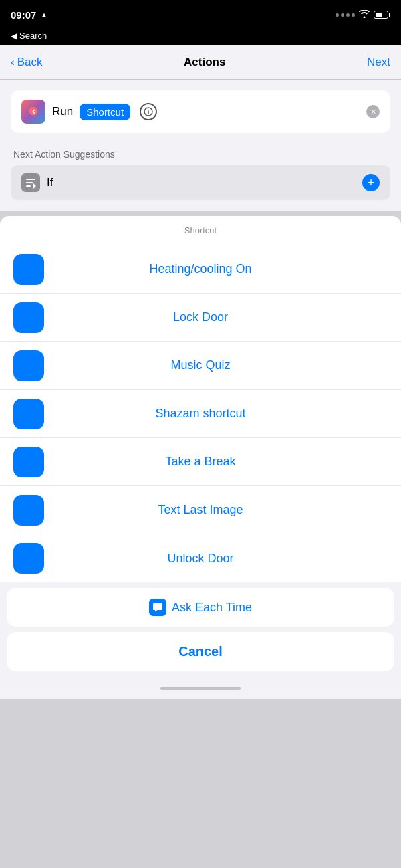 The width and height of the screenshot is (401, 868). I want to click on item-label-take-break: Take a Break, so click(200, 461).